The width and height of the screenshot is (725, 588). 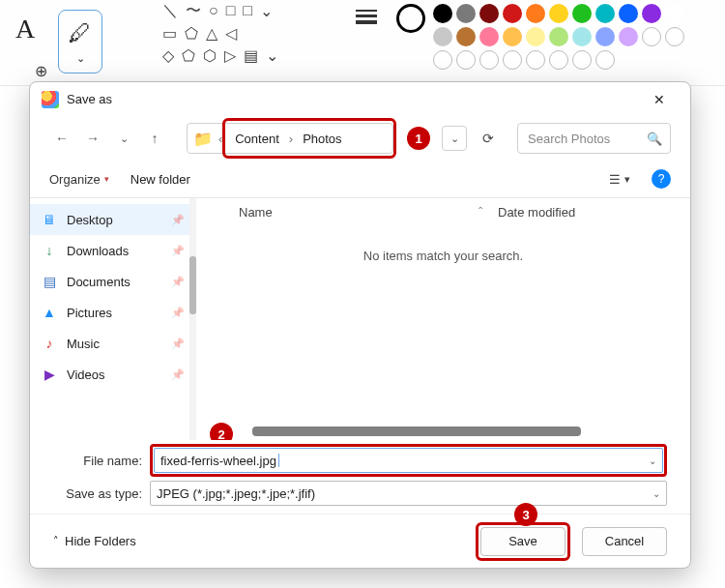 What do you see at coordinates (594, 138) in the screenshot?
I see `search-input: Search Photos 🔍` at bounding box center [594, 138].